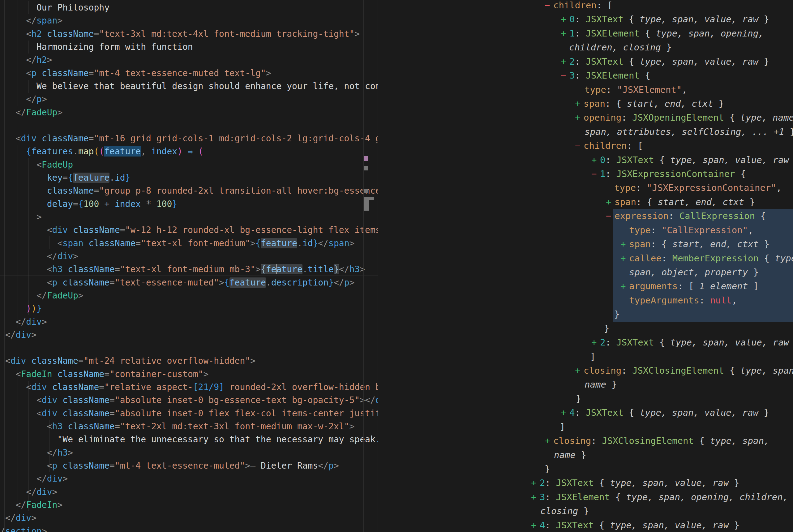  Describe the element at coordinates (585, 48) in the screenshot. I see `ast-tree-line: children, closing }` at that location.